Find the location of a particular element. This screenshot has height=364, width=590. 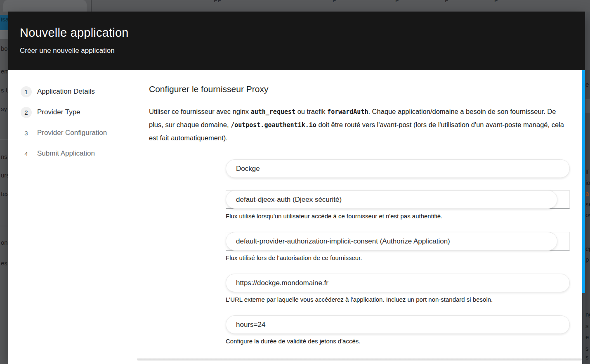

dimmed-right-band is located at coordinates (588, 106).